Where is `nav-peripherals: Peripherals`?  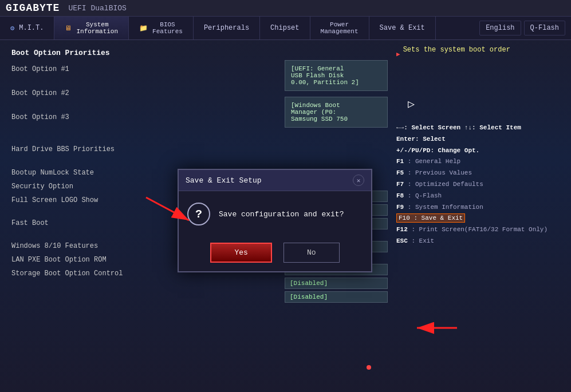
nav-peripherals: Peripherals is located at coordinates (227, 28).